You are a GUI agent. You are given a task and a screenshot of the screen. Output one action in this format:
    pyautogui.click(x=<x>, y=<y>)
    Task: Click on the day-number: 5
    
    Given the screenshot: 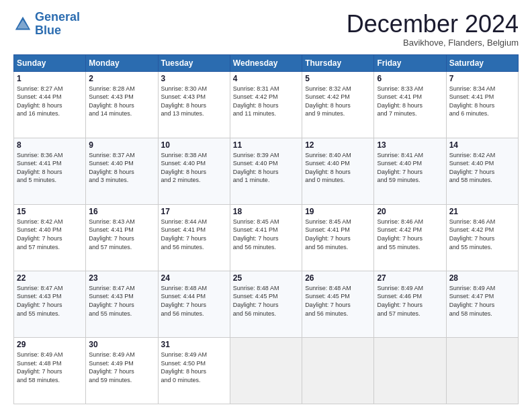 What is the action you would take?
    pyautogui.click(x=338, y=79)
    